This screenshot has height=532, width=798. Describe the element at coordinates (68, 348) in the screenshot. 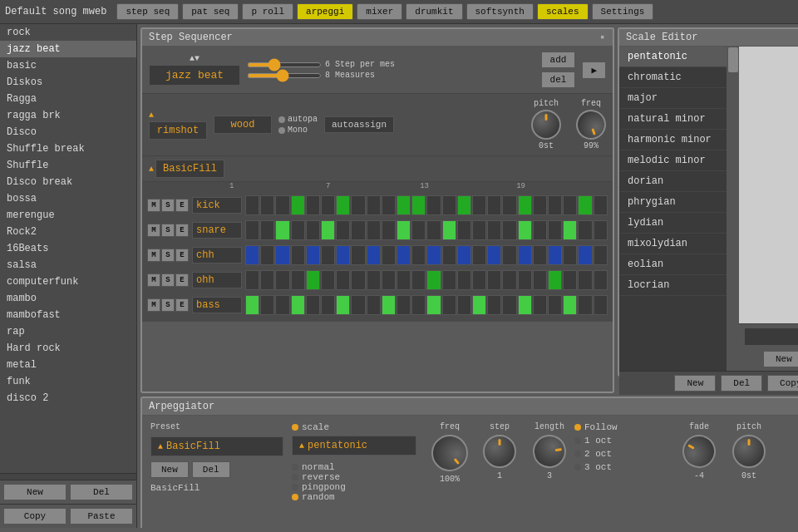

I see `sidebar-item: Hard rock` at that location.